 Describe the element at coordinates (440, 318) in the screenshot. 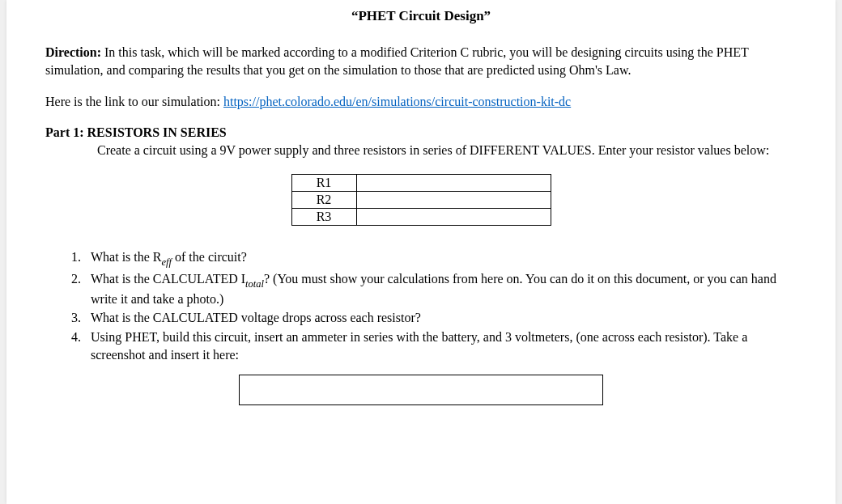

I see `question-3: What is the CALCULATED voltage drops acr…` at that location.